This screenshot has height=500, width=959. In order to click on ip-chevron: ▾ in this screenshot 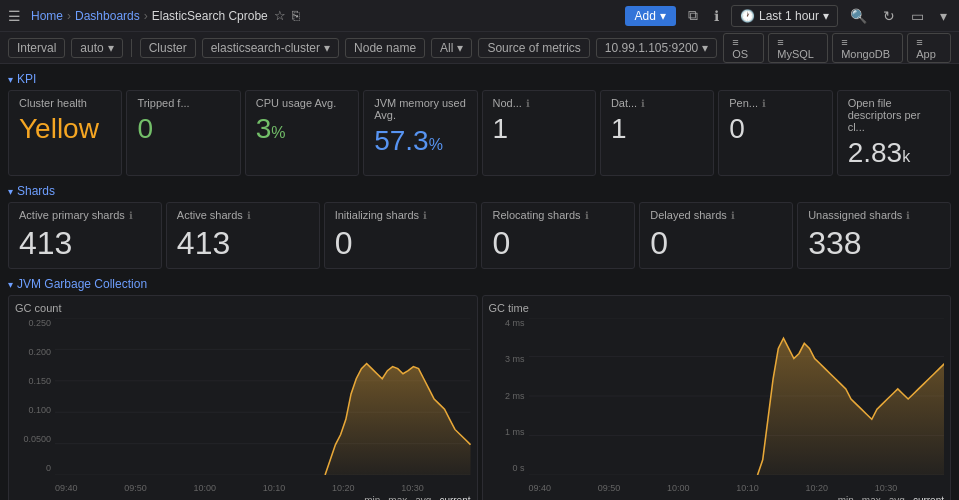, I will do `click(705, 48)`.